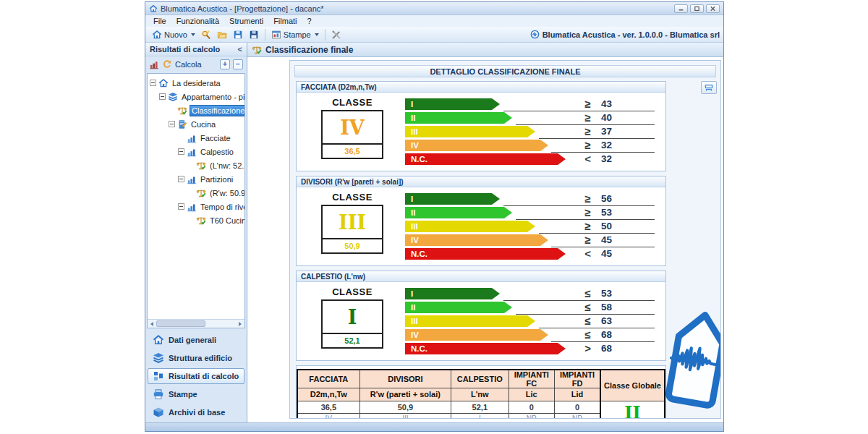  Describe the element at coordinates (352, 135) in the screenshot. I see `classe-box: IV 36,5` at that location.